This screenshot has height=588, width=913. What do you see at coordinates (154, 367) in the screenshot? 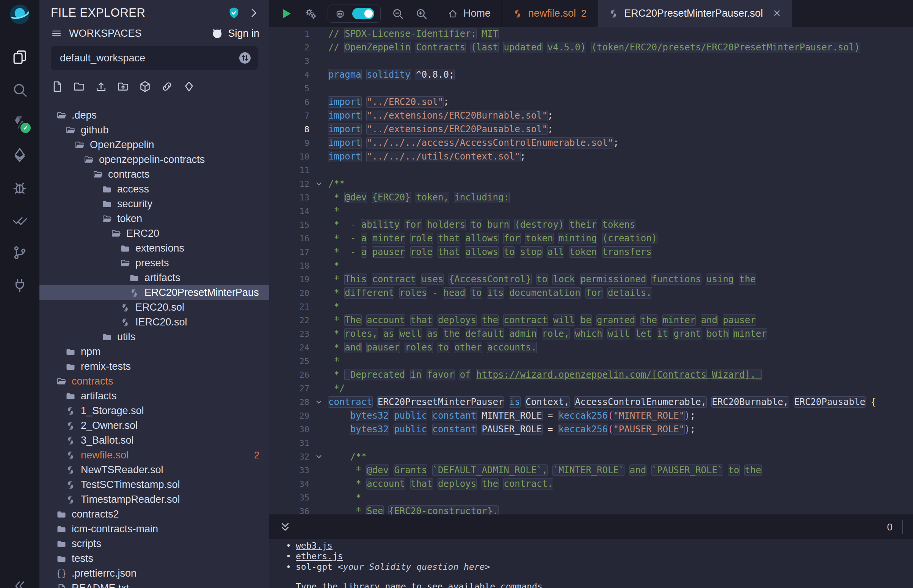
I see `tree-item-remix-tests: remix-tests` at bounding box center [154, 367].